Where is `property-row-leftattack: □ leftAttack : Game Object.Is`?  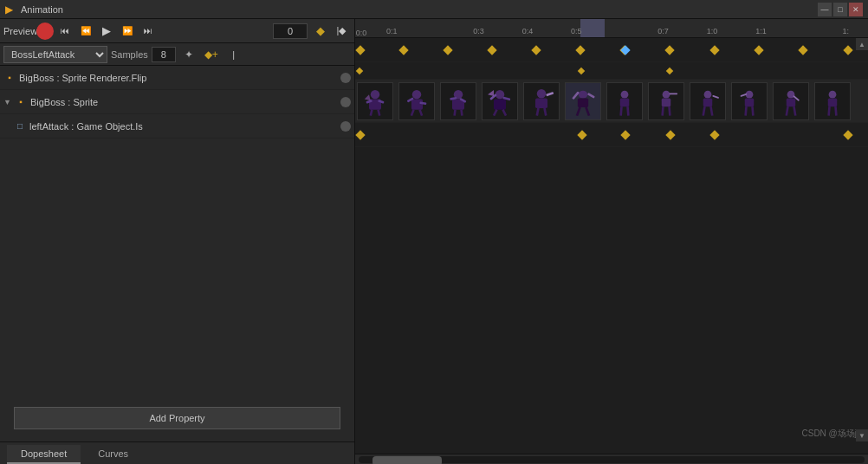 property-row-leftattack: □ leftAttack : Game Object.Is is located at coordinates (177, 126).